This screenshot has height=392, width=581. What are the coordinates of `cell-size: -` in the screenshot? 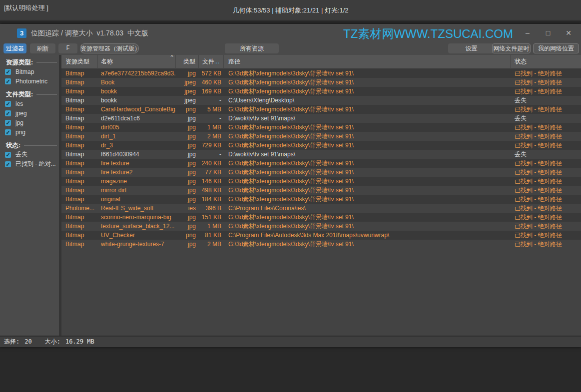 It's located at (211, 118).